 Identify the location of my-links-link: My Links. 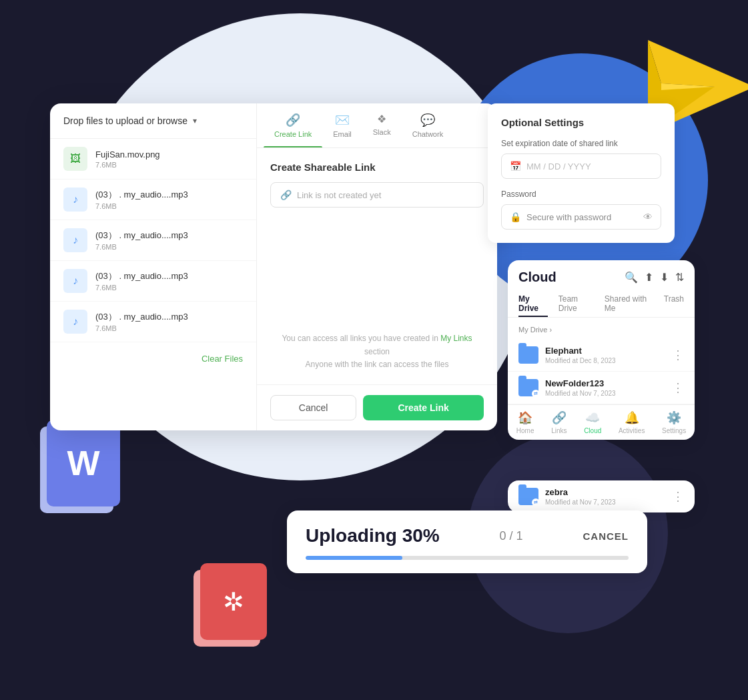
(456, 338).